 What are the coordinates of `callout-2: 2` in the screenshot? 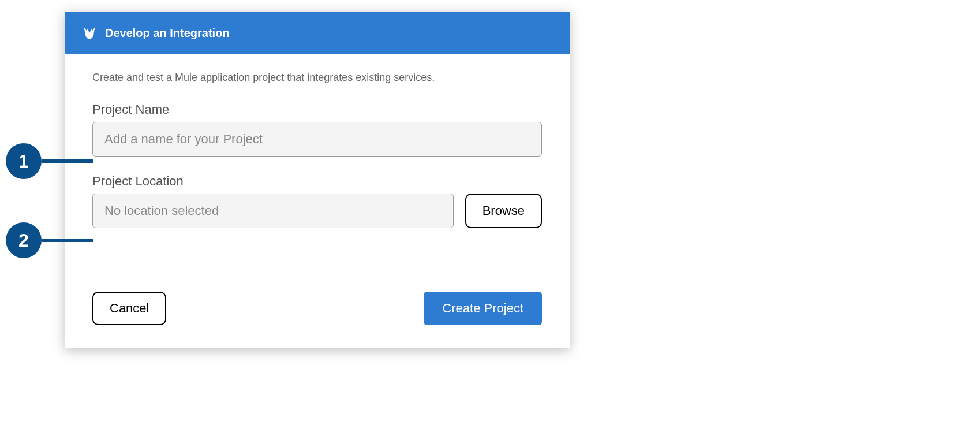 It's located at (50, 240).